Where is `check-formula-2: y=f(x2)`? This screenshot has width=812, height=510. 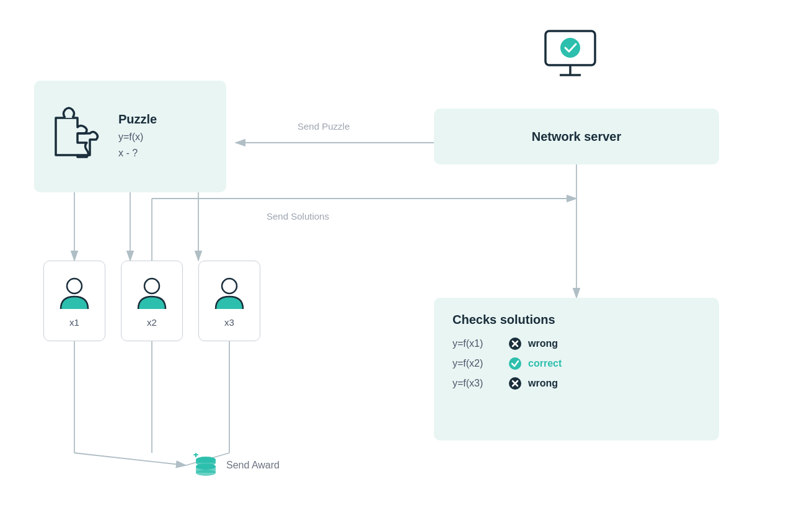
check-formula-2: y=f(x2) is located at coordinates (477, 364).